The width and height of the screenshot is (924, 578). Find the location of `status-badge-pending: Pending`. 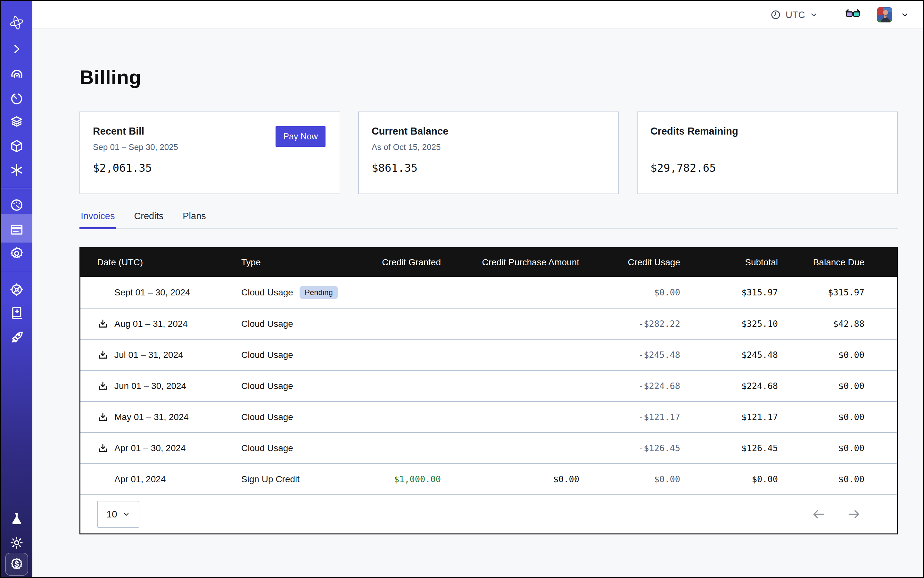

status-badge-pending: Pending is located at coordinates (319, 292).